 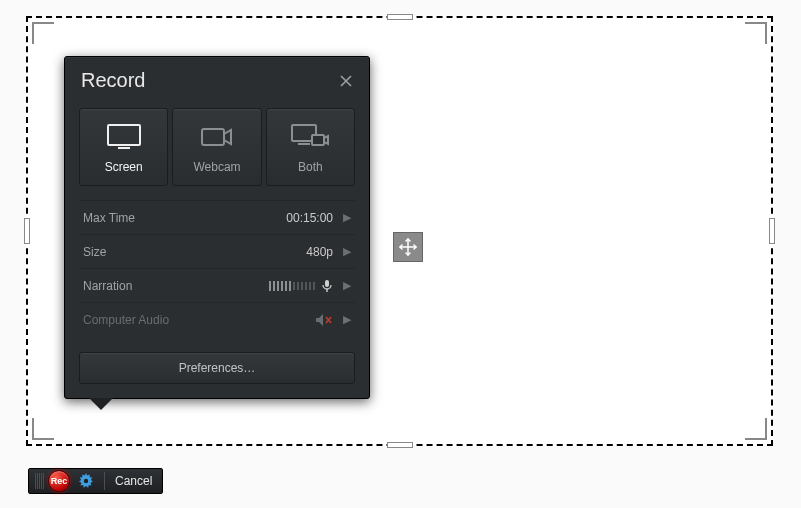 I want to click on maxtime-label: Max Time, so click(x=182, y=218).